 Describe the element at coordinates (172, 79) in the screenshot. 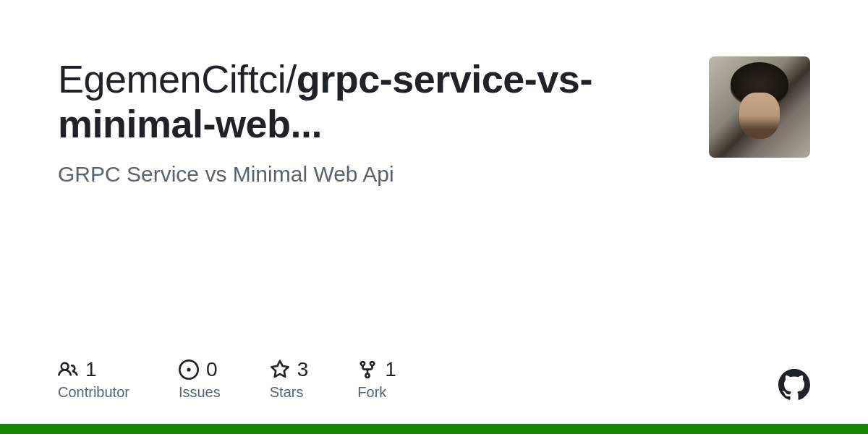

I see `repo-owner: EgemenCiftci` at that location.